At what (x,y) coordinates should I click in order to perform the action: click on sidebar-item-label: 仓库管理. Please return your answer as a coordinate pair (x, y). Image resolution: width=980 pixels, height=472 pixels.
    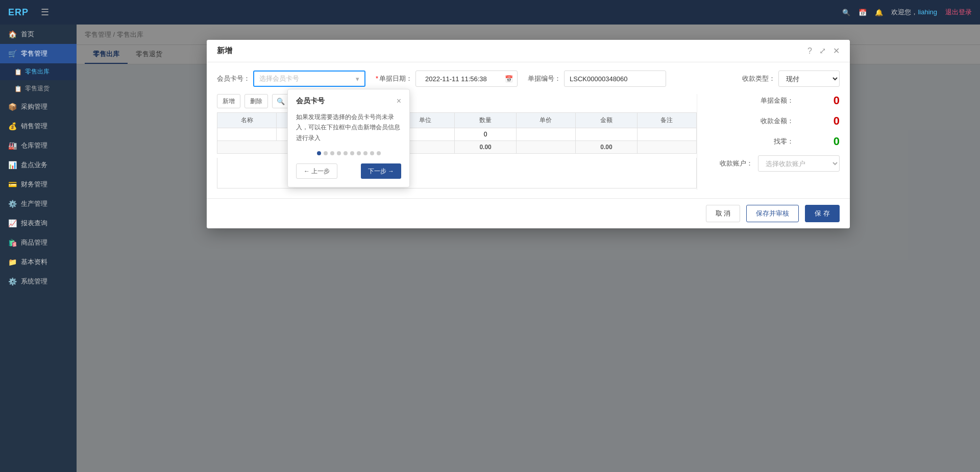
    Looking at the image, I should click on (34, 146).